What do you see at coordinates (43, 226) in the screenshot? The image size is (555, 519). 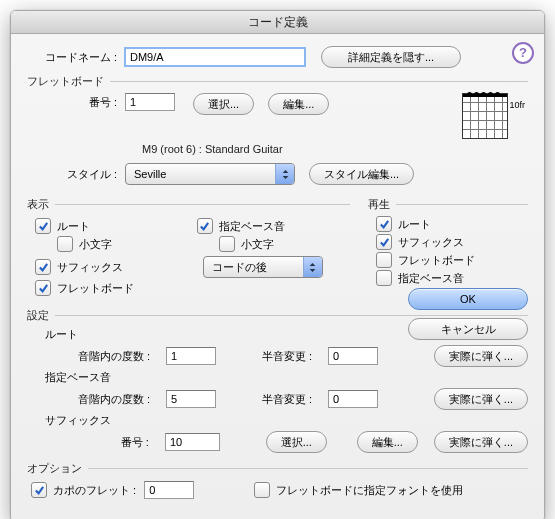 I see `display-root-checkbox` at bounding box center [43, 226].